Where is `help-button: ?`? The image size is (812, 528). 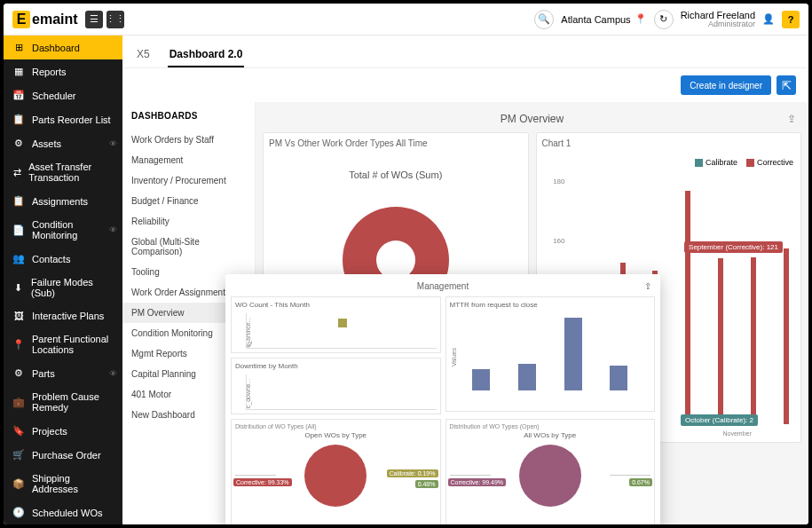
help-button: ? is located at coordinates (791, 20).